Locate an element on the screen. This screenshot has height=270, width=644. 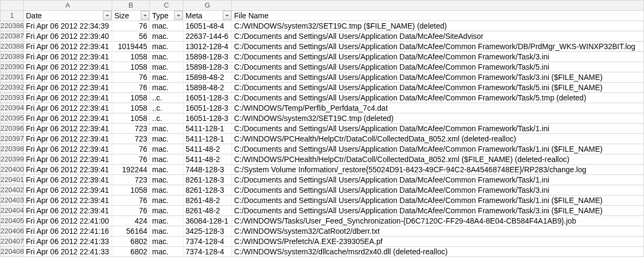
cell-filename: C:/WINDOWS/Prefetch/A.EXE-239305EA.pf is located at coordinates (438, 242).